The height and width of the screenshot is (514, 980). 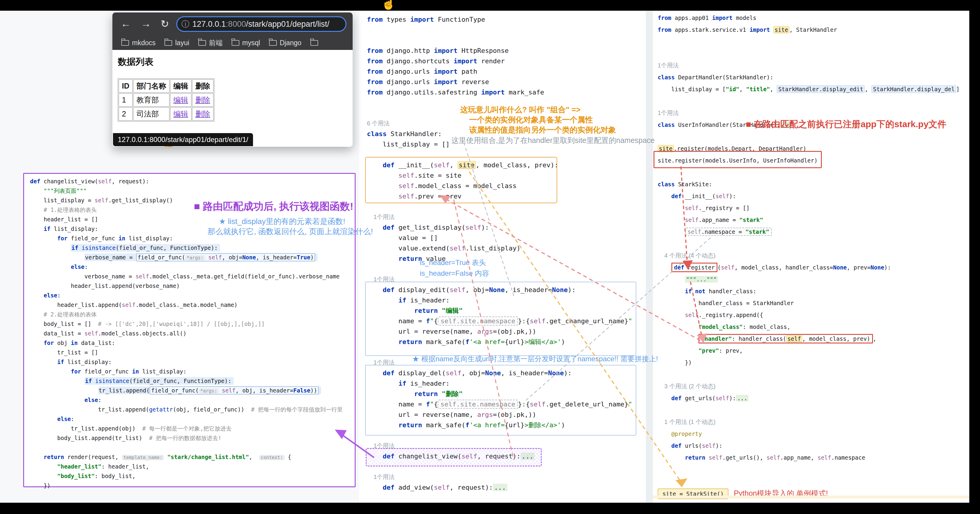 What do you see at coordinates (181, 100) in the screenshot?
I see `cell-edit: 编辑` at bounding box center [181, 100].